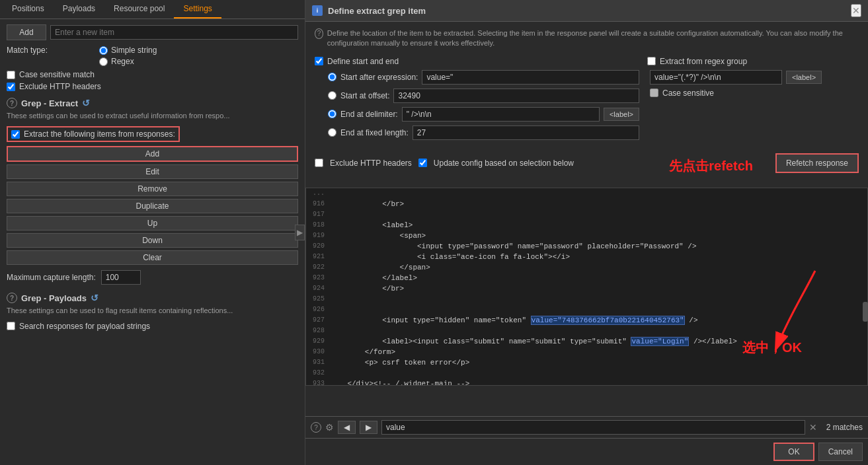  I want to click on regex-input-row: <label>, so click(754, 77).